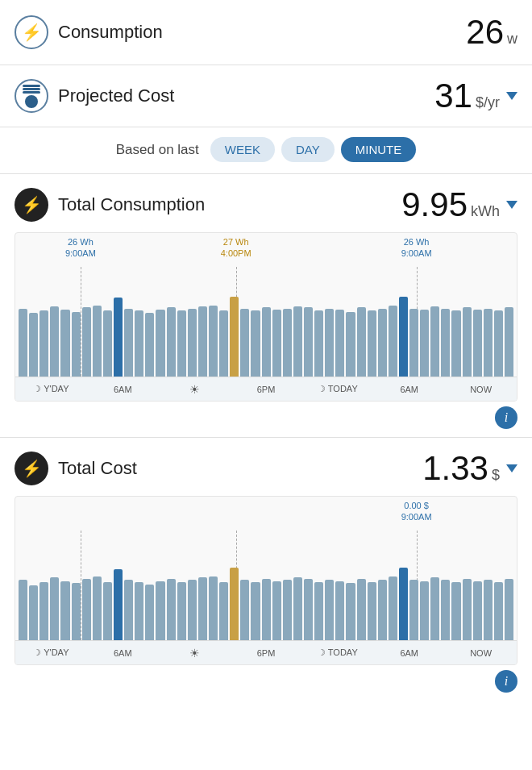 Image resolution: width=532 pixels, height=770 pixels. What do you see at coordinates (81, 248) in the screenshot?
I see `chart-label-1: 26 Wh9:00AM` at bounding box center [81, 248].